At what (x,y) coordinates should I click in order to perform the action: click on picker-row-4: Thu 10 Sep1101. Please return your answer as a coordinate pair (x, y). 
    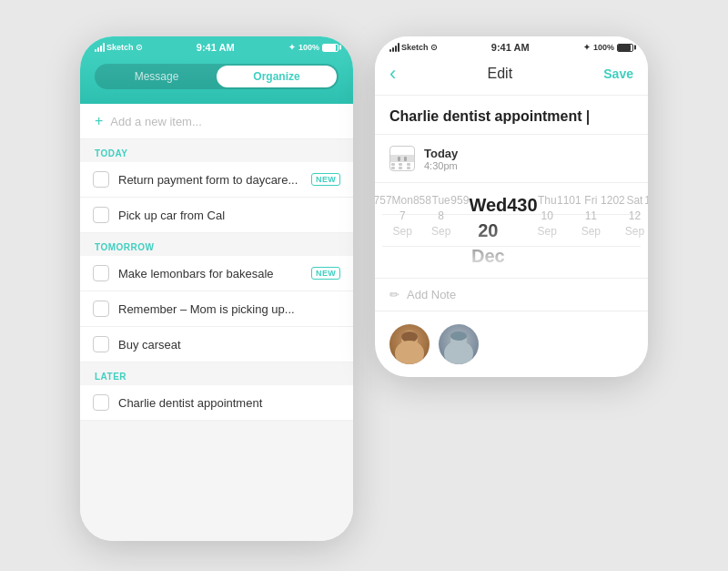
    Looking at the image, I should click on (560, 230).